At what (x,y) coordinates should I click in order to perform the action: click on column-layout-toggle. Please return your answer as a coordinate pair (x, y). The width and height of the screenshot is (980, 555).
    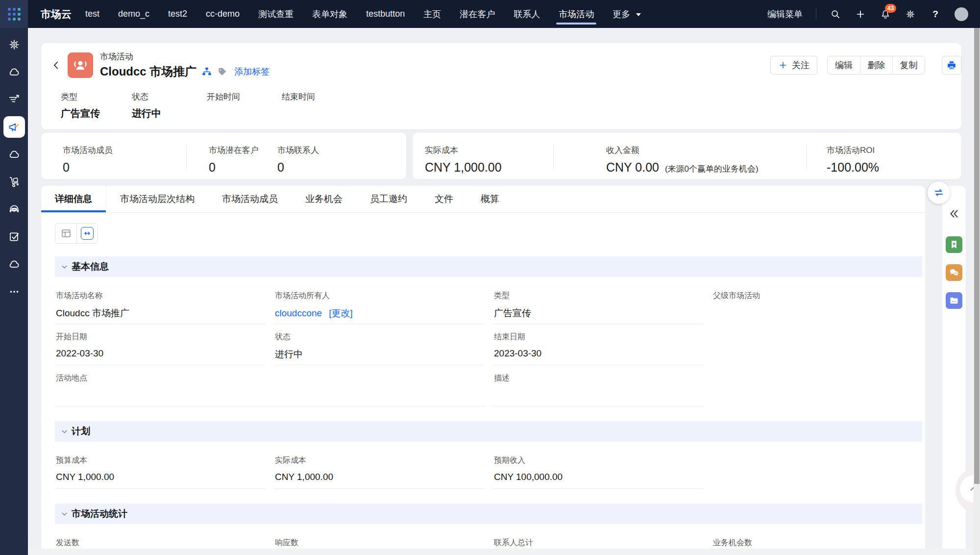
    Looking at the image, I should click on (66, 233).